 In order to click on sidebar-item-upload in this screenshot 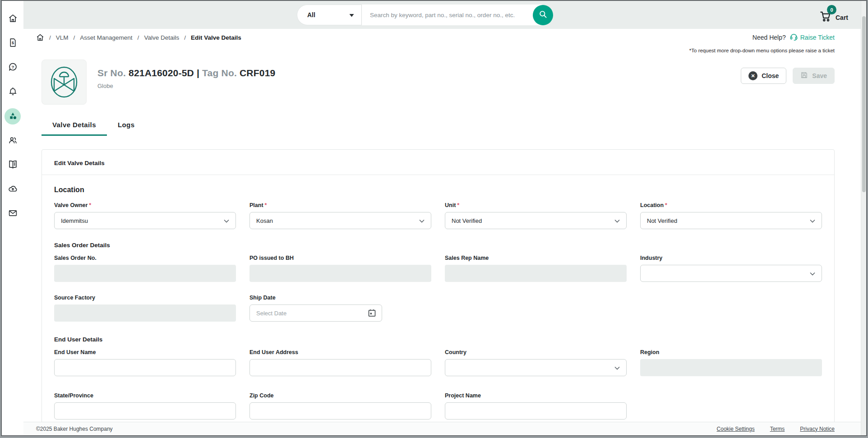, I will do `click(13, 189)`.